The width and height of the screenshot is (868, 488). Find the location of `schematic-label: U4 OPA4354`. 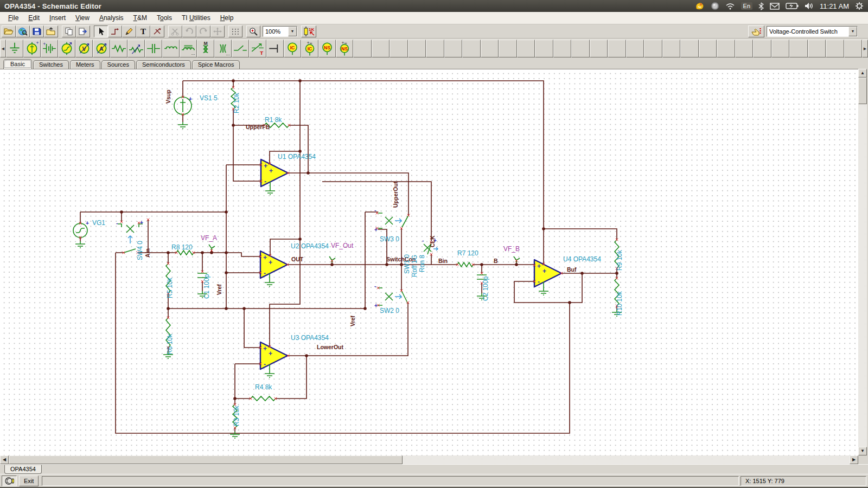

schematic-label: U4 OPA4354 is located at coordinates (582, 259).